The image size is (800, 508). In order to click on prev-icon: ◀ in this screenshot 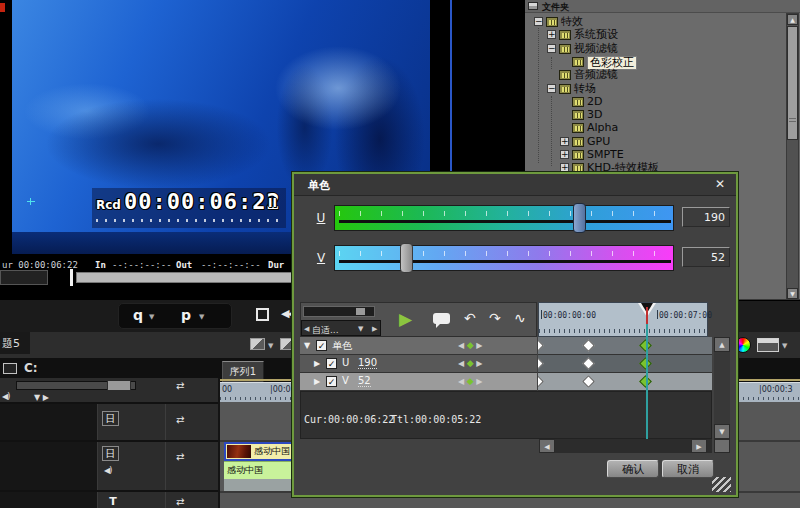, I will do `click(306, 329)`.